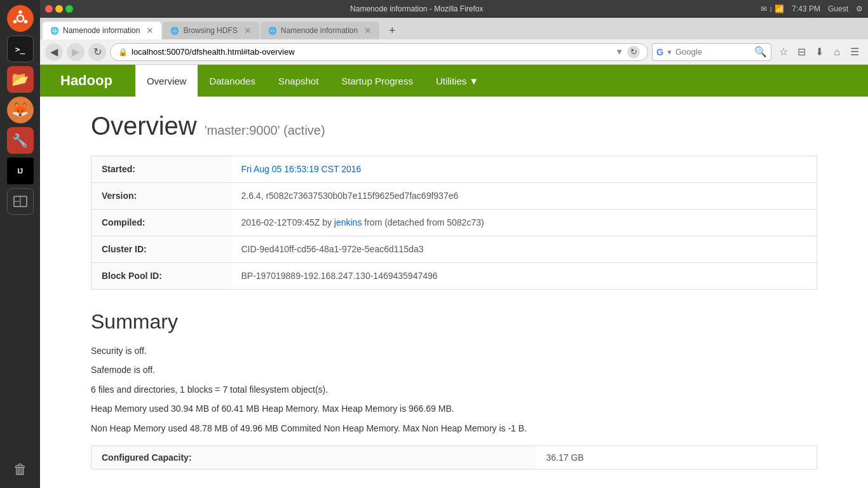 Image resolution: width=868 pixels, height=488 pixels. I want to click on compiled-value: 2016-02-12T09:45Z by jenkins from (detac…, so click(524, 223).